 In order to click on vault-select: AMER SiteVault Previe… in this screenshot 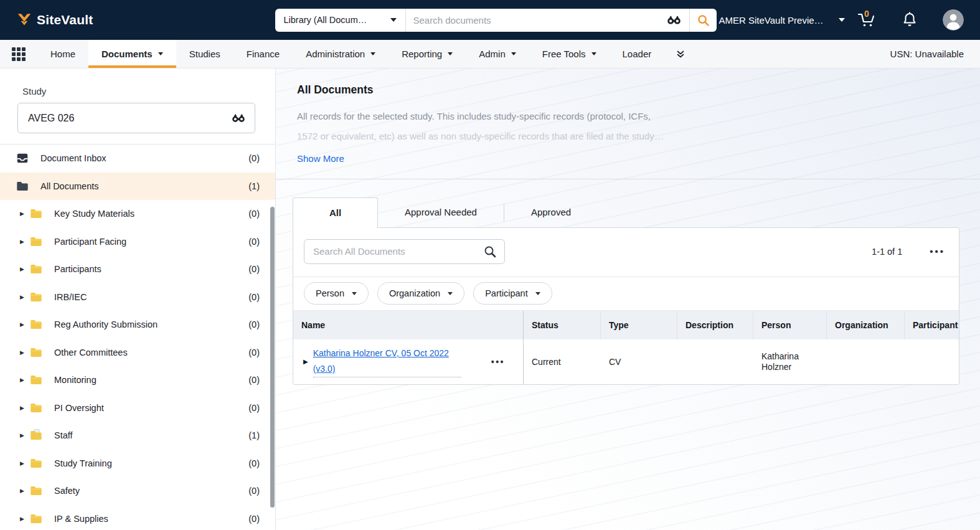, I will do `click(782, 20)`.